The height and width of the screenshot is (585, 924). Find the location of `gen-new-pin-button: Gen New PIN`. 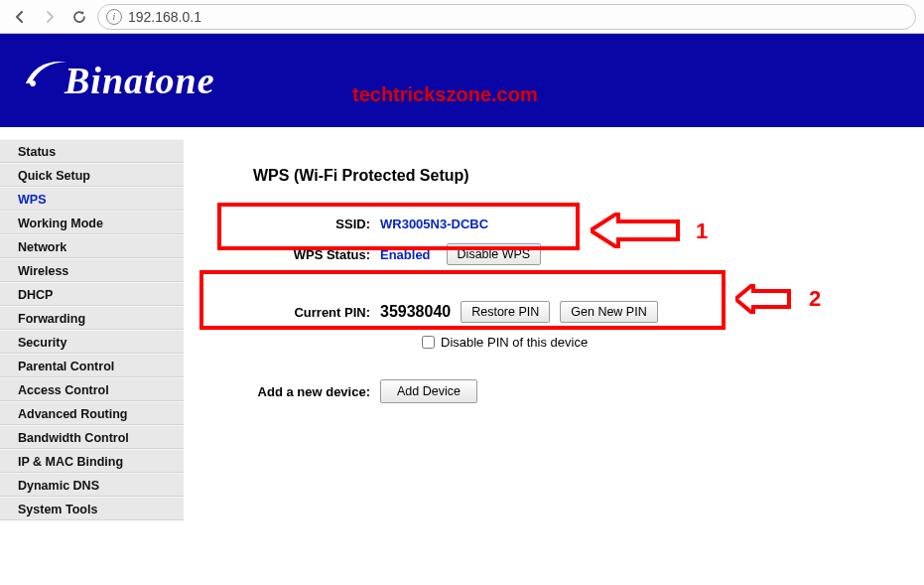

gen-new-pin-button: Gen New PIN is located at coordinates (608, 312).